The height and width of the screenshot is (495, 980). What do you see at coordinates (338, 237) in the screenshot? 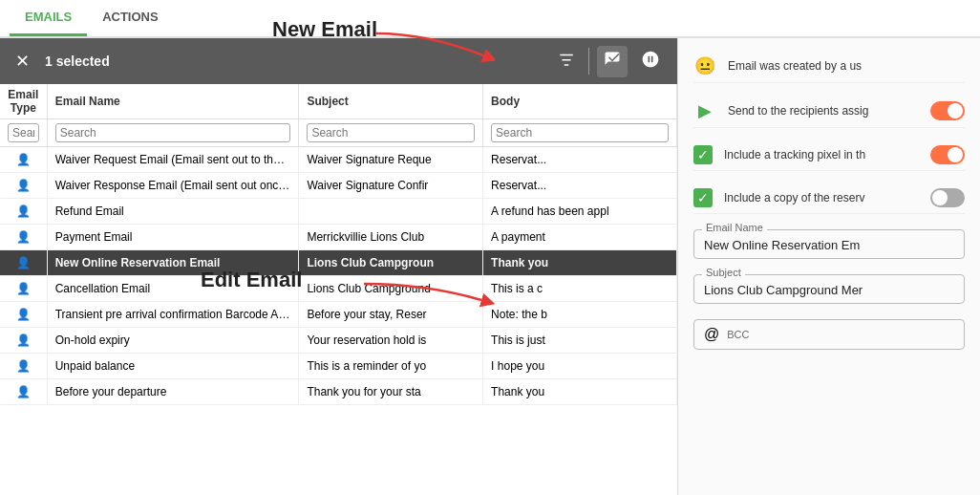
I see `table-row: 👤 Payment Email Merrickvillie Lions Club…` at bounding box center [338, 237].